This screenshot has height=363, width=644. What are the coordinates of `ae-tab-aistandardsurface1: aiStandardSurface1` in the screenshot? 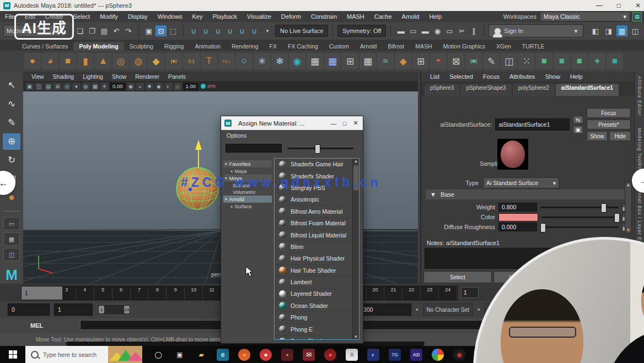 It's located at (587, 90).